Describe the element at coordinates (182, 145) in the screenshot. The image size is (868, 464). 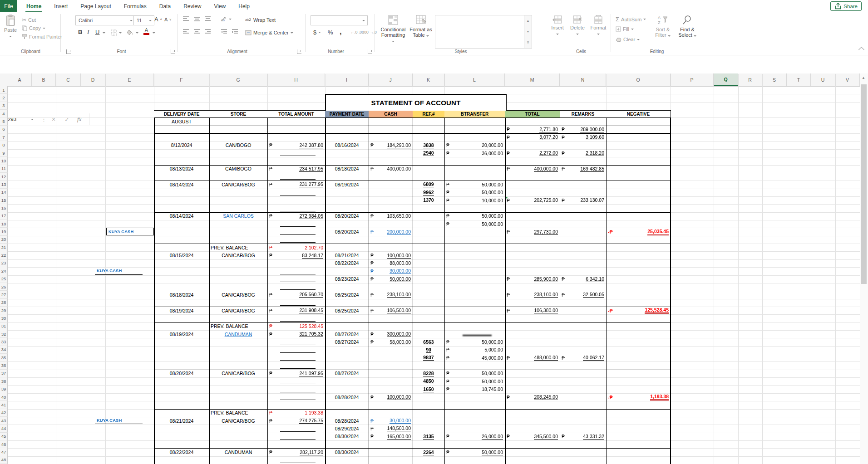
I see `cell-F8: 8/12/2024` at that location.